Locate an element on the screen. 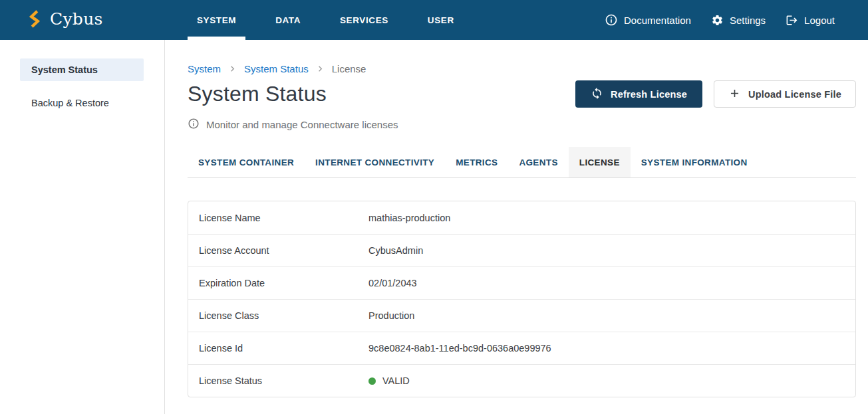 The width and height of the screenshot is (868, 414). title-row: System Status Refresh License is located at coordinates (521, 94).